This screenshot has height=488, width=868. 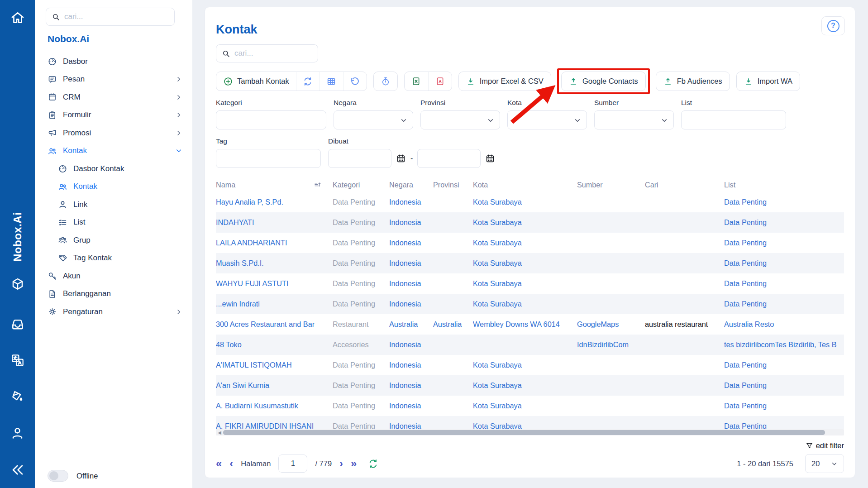 What do you see at coordinates (530, 365) in the screenshot?
I see `table-row: A'IMATUL ISTIQOMAHData PentingIndonesiaK…` at bounding box center [530, 365].